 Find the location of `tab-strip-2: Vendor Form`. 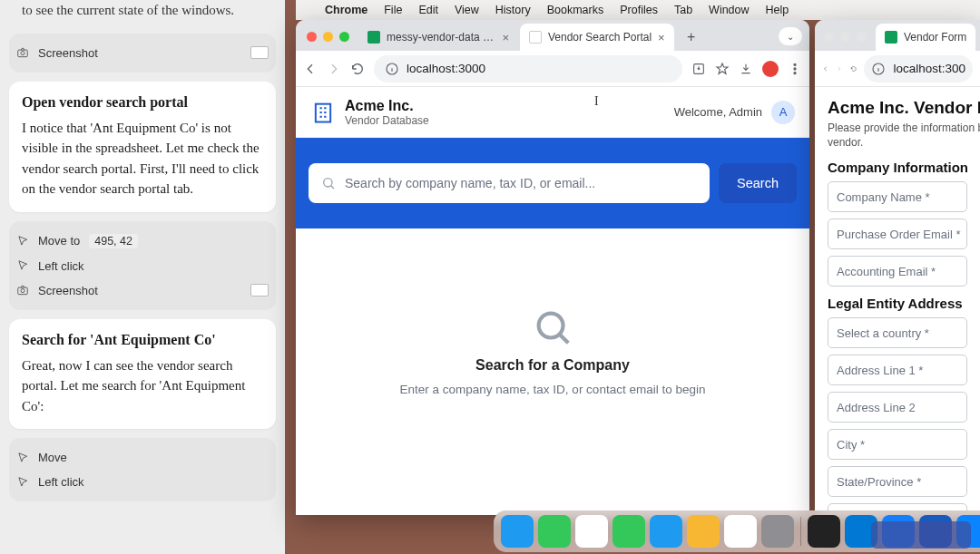

tab-strip-2: Vendor Form is located at coordinates (897, 35).